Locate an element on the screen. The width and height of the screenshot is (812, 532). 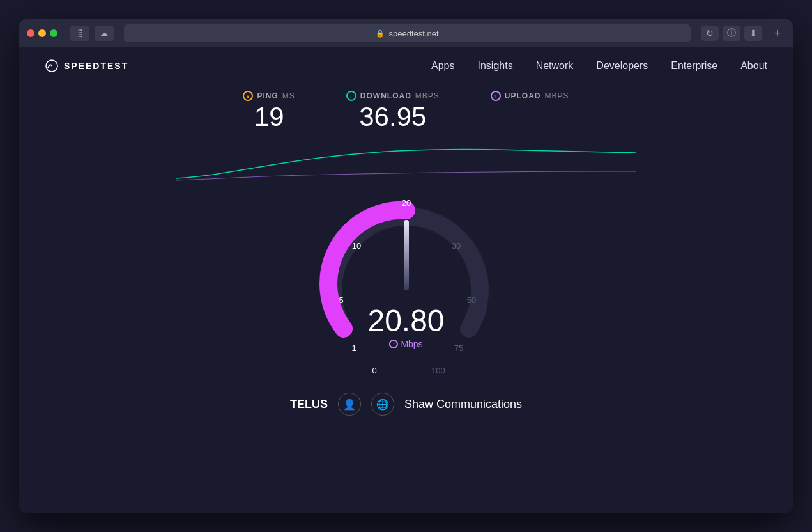
sidebar-icon: ⣿ is located at coordinates (80, 33).